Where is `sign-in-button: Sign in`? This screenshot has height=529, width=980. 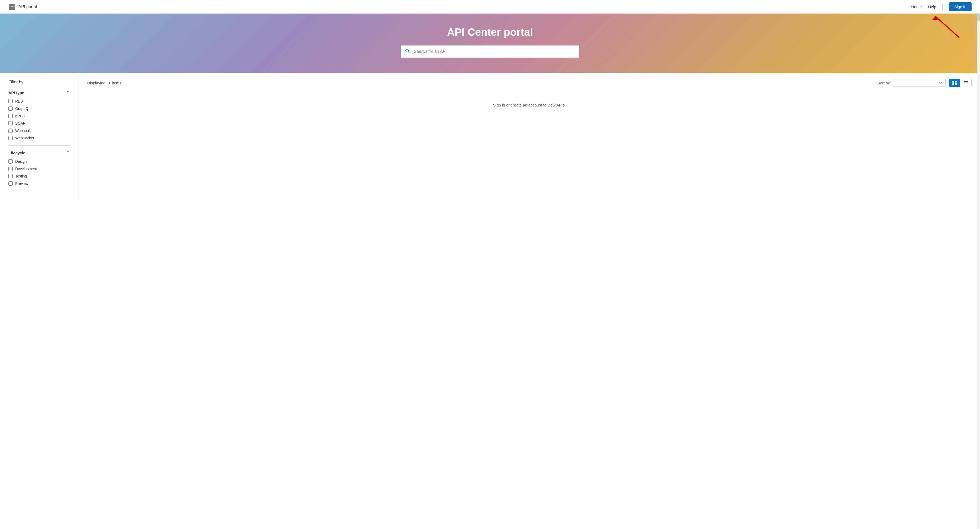 sign-in-button: Sign in is located at coordinates (960, 7).